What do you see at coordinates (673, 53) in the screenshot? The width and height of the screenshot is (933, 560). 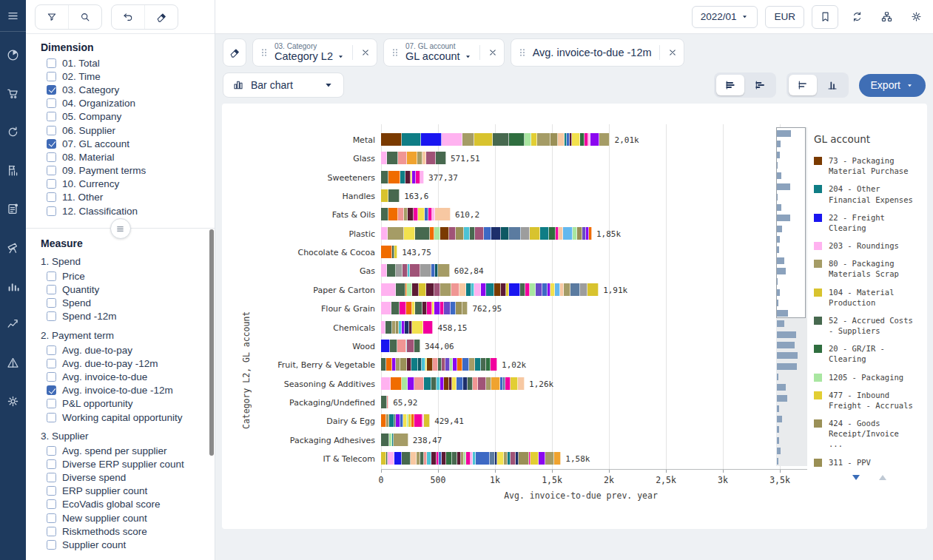 I see `close-icon` at bounding box center [673, 53].